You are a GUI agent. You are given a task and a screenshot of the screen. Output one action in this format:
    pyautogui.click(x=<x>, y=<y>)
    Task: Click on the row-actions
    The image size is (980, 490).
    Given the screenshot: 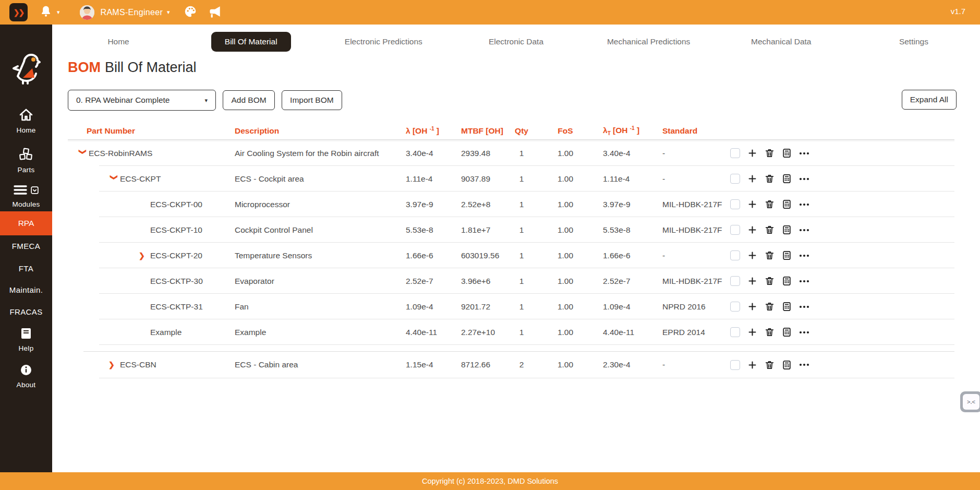 What is the action you would take?
    pyautogui.click(x=777, y=307)
    